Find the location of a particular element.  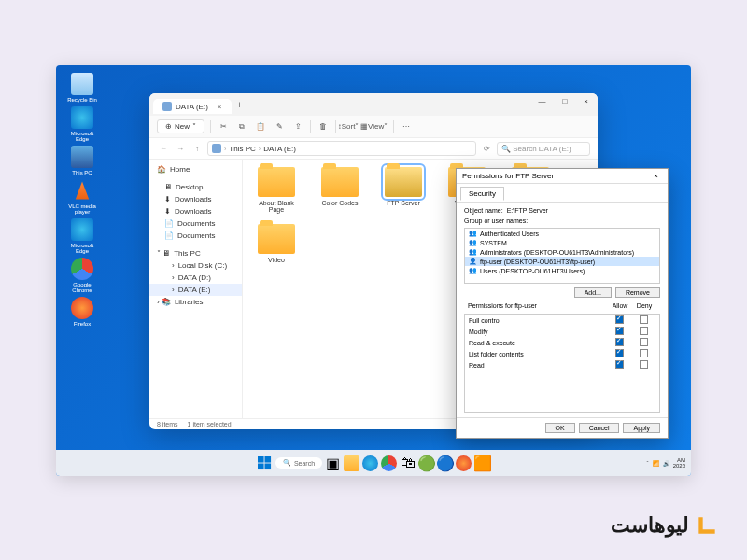

folder-video: Video is located at coordinates (276, 244).